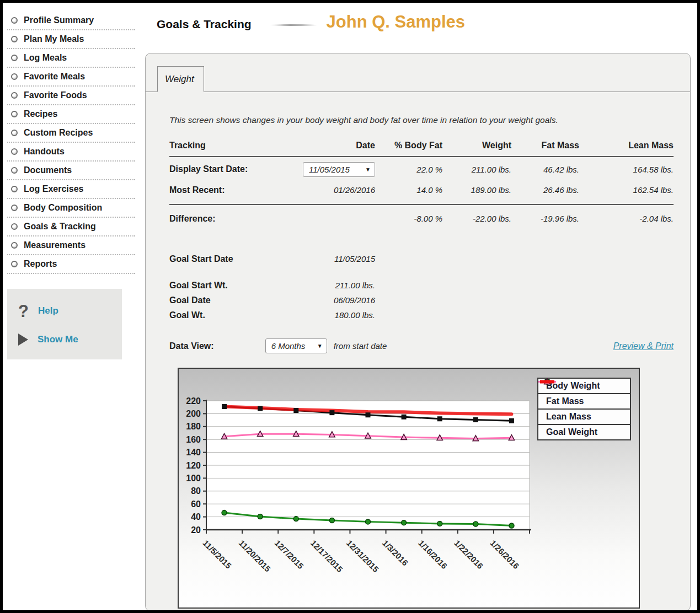  What do you see at coordinates (477, 169) in the screenshot?
I see `tracking-weight-value: 211.00 lbs.` at bounding box center [477, 169].